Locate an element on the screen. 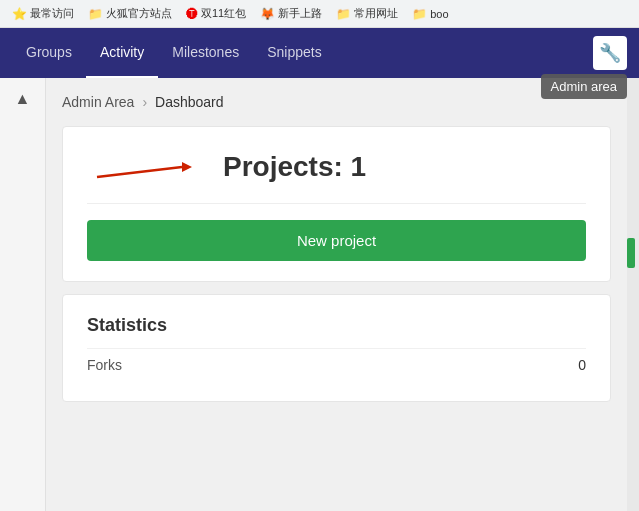 This screenshot has height=511, width=639. stats-value-forks: 0 is located at coordinates (582, 365).